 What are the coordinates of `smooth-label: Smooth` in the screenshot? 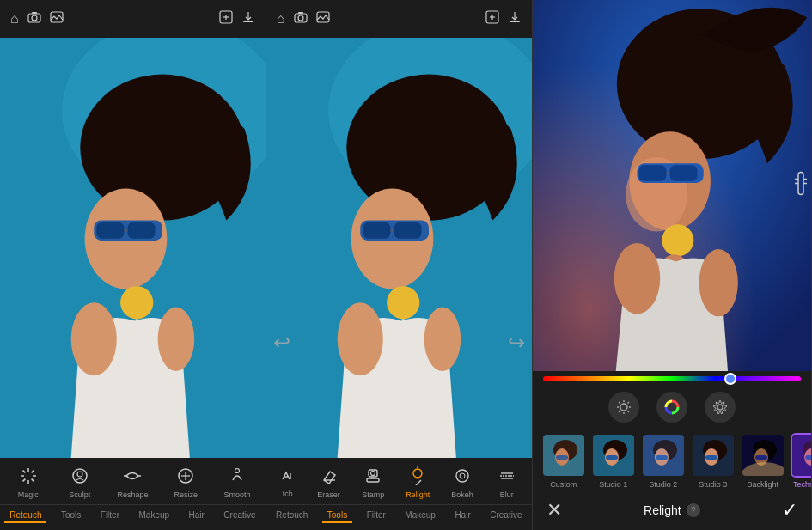 It's located at (237, 495).